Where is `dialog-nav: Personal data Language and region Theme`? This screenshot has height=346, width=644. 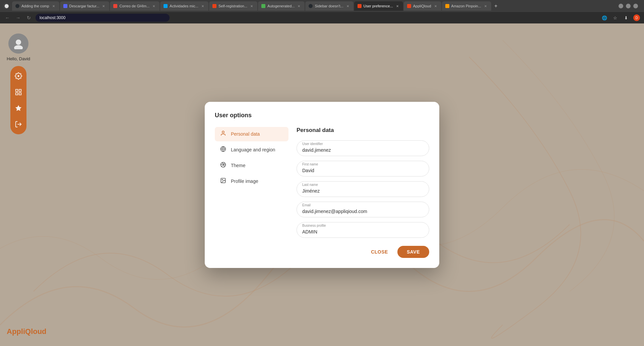 dialog-nav: Personal data Language and region Theme is located at coordinates (252, 182).